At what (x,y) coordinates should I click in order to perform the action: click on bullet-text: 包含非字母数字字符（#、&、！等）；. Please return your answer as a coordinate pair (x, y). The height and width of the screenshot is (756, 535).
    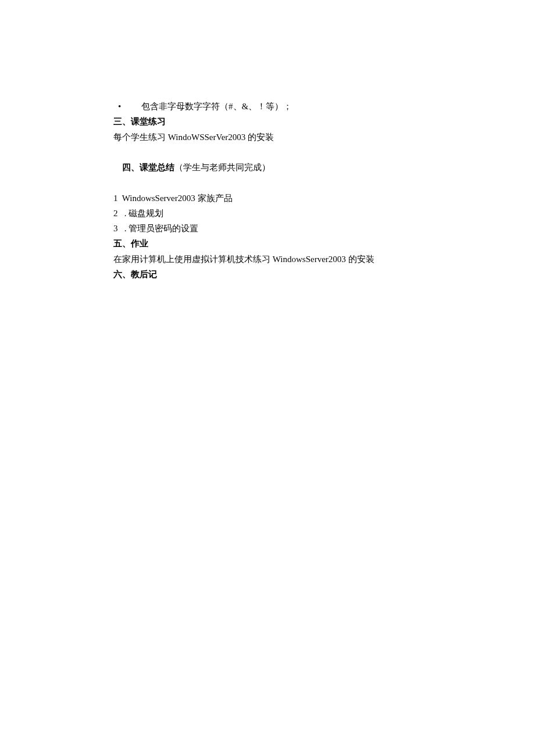
    Looking at the image, I should click on (216, 106).